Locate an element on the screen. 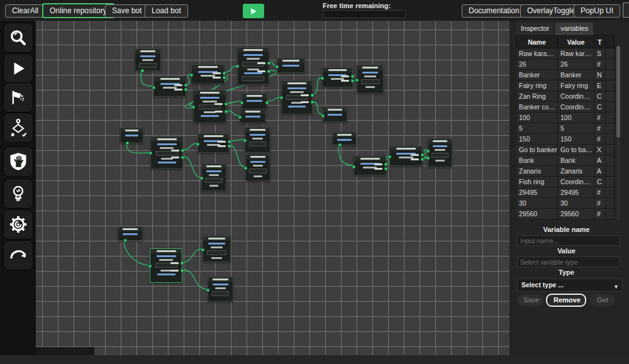 This screenshot has width=629, height=364. variable-row: Banker coordCoordinate(2...C is located at coordinates (565, 107).